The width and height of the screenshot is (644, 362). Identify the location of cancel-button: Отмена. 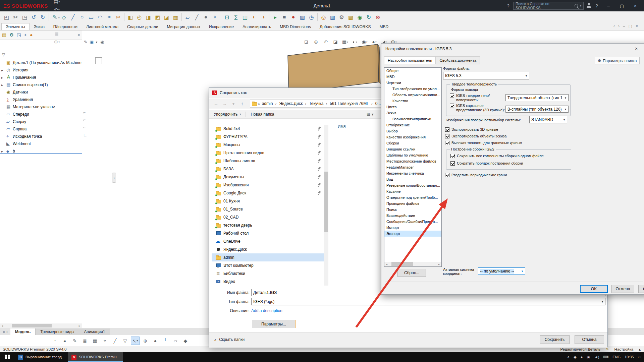
(623, 289).